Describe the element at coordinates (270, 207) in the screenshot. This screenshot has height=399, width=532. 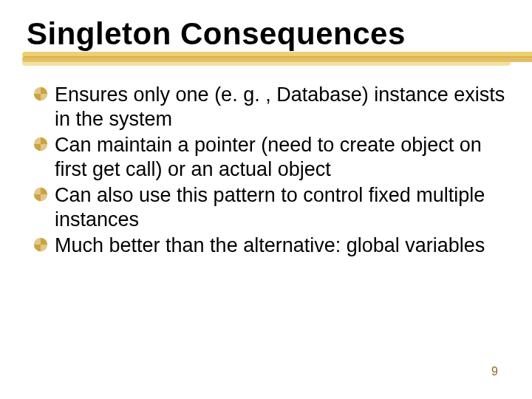
I see `list-item-text: Can also use this pattern to control fix…` at that location.